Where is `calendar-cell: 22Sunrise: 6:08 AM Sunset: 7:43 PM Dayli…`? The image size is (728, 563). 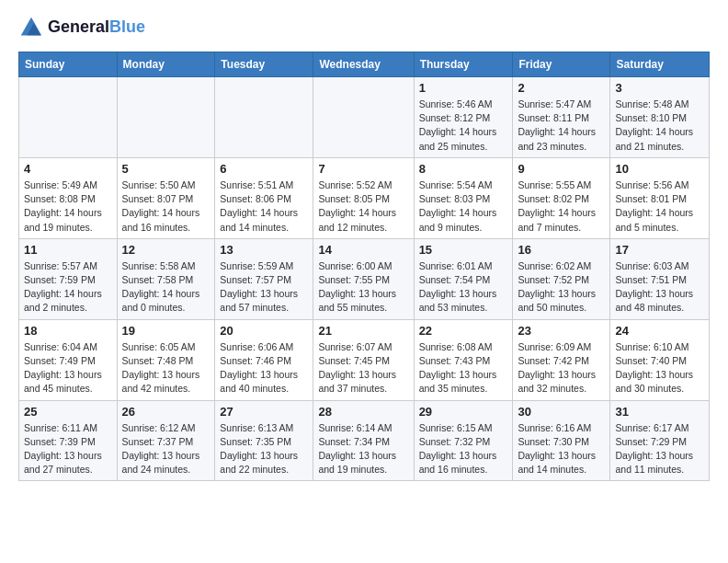 calendar-cell: 22Sunrise: 6:08 AM Sunset: 7:43 PM Dayli… is located at coordinates (463, 360).